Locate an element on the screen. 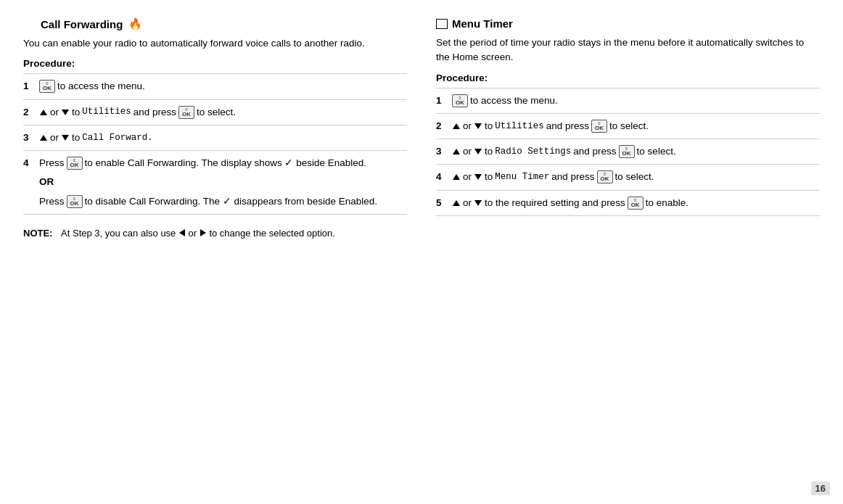 Image resolution: width=843 pixels, height=504 pixels. step-4-line2: Press ≡ OK to disable Call Forwarding. T… is located at coordinates (208, 202).